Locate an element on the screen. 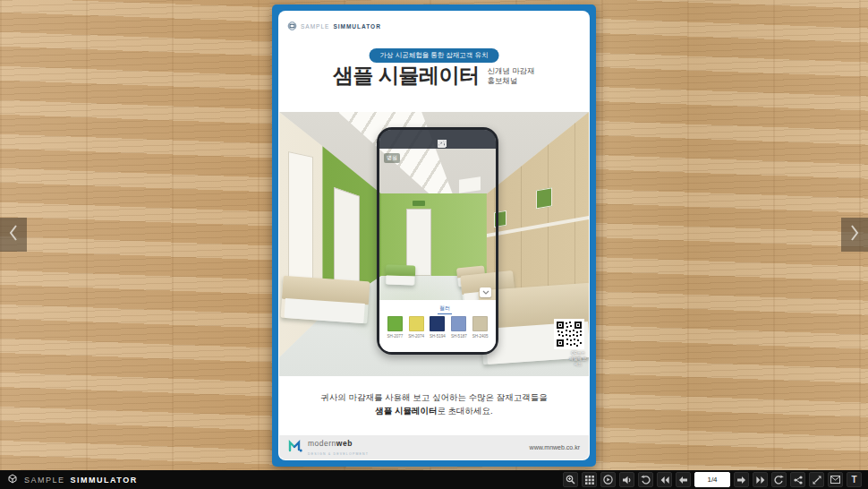 The height and width of the screenshot is (489, 868). arrow-left-icon is located at coordinates (684, 480).